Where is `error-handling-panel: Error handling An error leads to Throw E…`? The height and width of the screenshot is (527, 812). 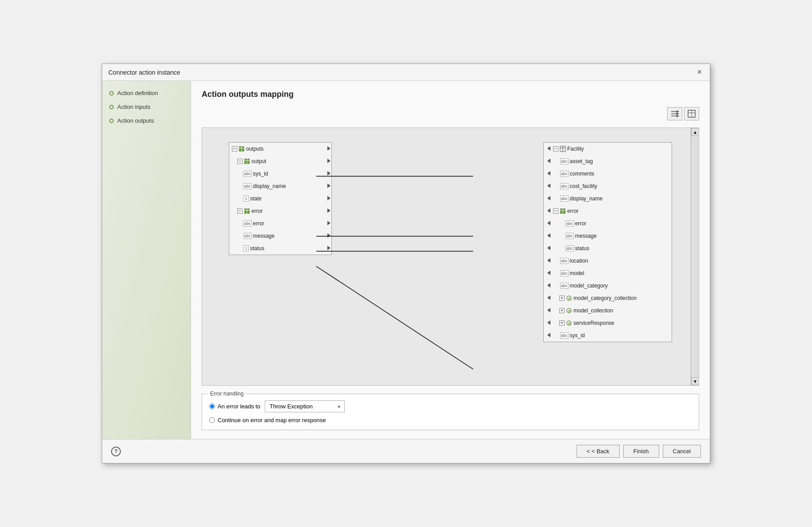 error-handling-panel: Error handling An error leads to Throw E… is located at coordinates (450, 412).